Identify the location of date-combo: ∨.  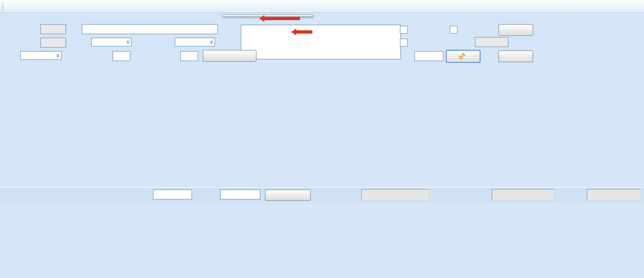
(41, 55).